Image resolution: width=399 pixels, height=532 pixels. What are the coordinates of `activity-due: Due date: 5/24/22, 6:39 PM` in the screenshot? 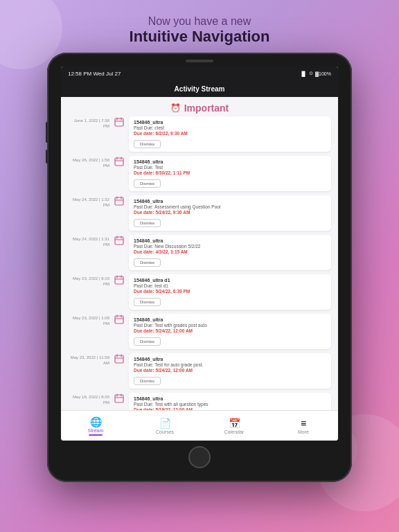 It's located at (230, 291).